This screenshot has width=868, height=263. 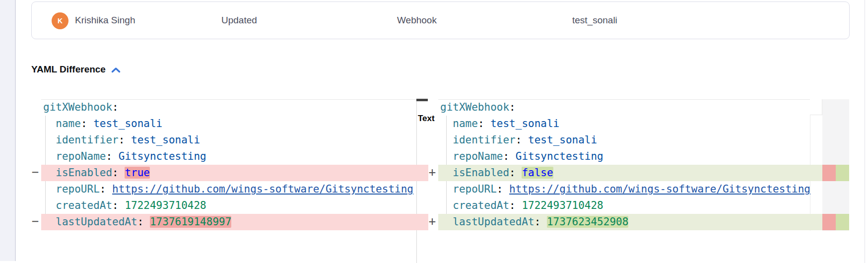 What do you see at coordinates (422, 100) in the screenshot?
I see `diff-sash-handle` at bounding box center [422, 100].